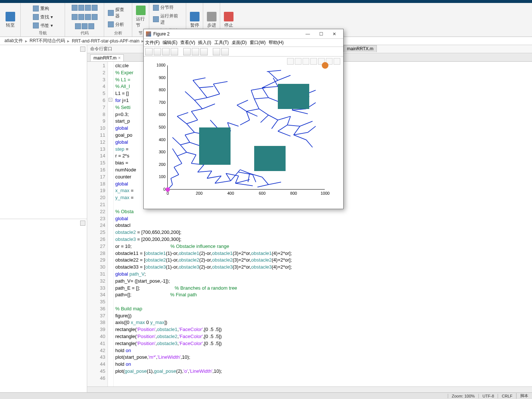 The height and width of the screenshot is (399, 532). I want to click on menu-insert: 插入(I), so click(205, 43).